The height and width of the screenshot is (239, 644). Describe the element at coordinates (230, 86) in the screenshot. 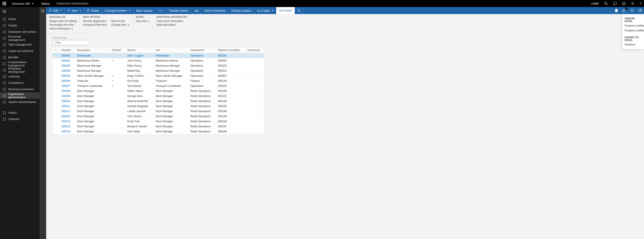

I see `cell-reports-to: 000320` at that location.